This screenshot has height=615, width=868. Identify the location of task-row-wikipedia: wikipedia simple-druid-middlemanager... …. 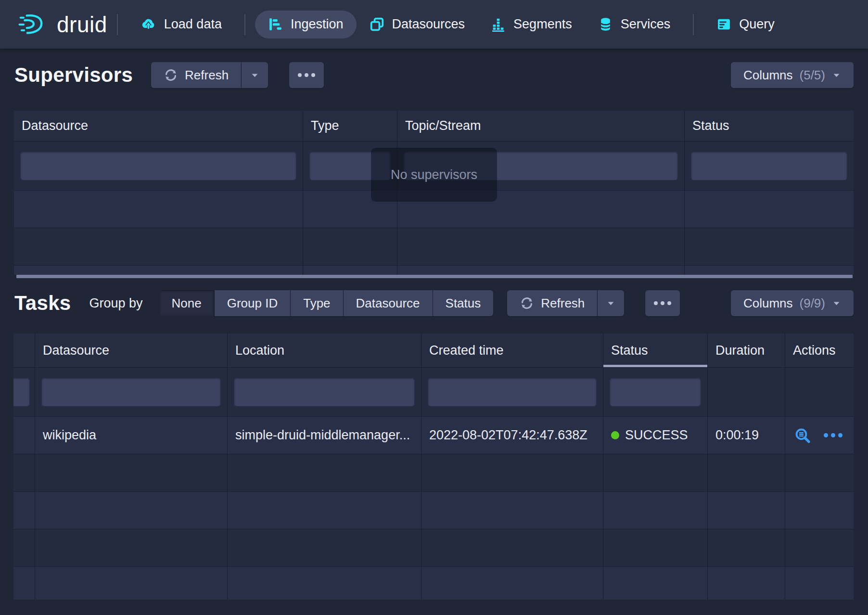
(434, 435).